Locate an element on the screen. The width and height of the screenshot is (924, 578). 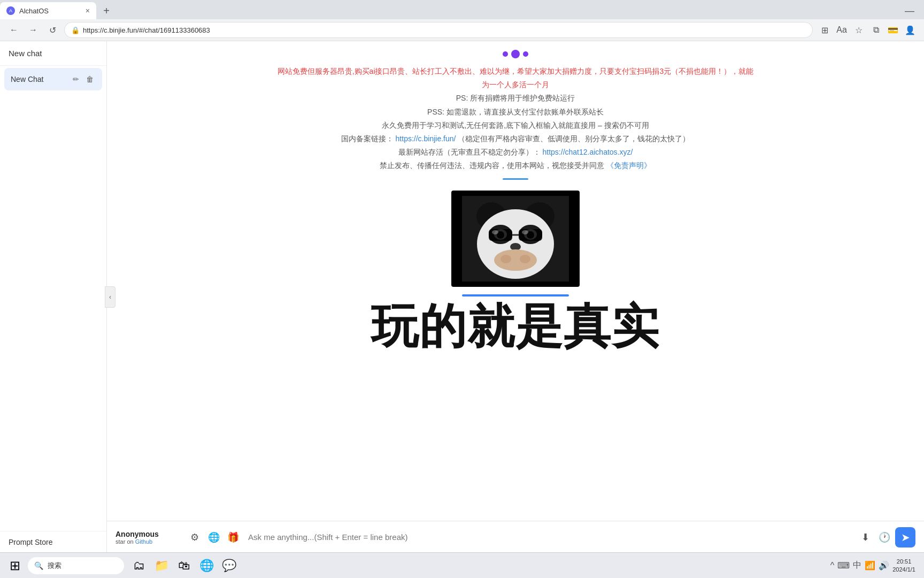
prompt-store-btn: Prompt Store is located at coordinates (53, 542).